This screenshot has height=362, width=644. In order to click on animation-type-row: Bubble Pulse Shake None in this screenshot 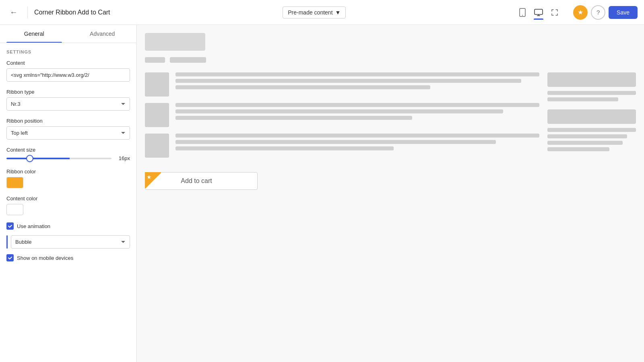, I will do `click(68, 242)`.